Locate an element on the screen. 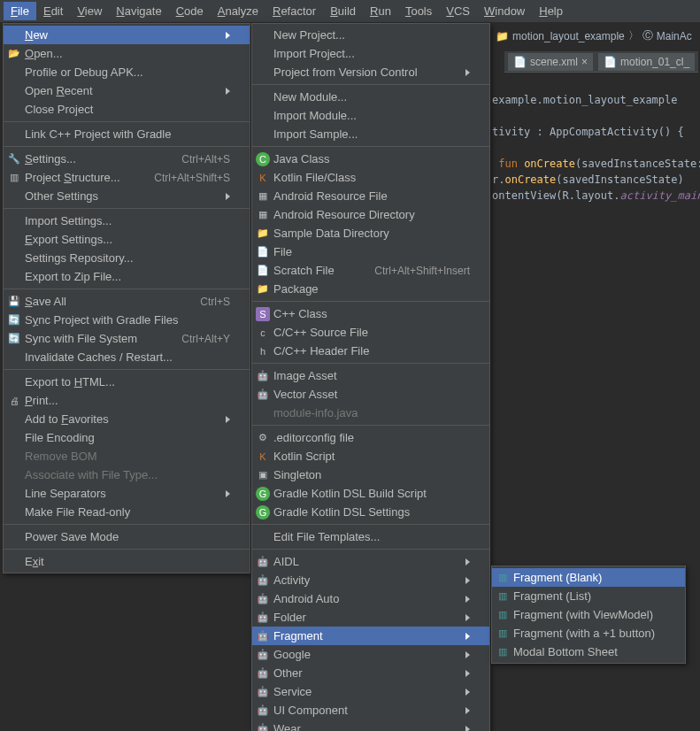 Image resolution: width=700 pixels, height=731 pixels. file-menu-export-settings: Export Settings... is located at coordinates (127, 239).